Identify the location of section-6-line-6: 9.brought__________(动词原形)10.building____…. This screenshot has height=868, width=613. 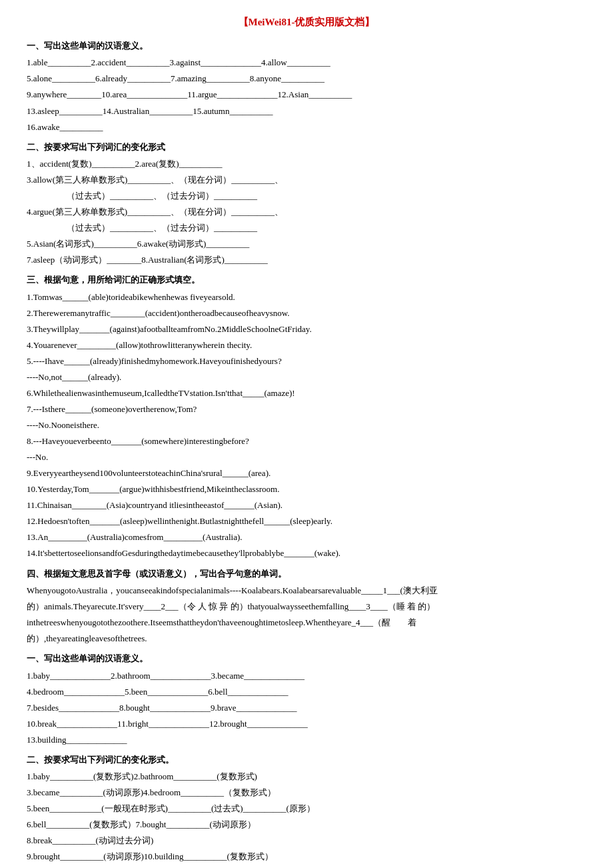
(306, 857).